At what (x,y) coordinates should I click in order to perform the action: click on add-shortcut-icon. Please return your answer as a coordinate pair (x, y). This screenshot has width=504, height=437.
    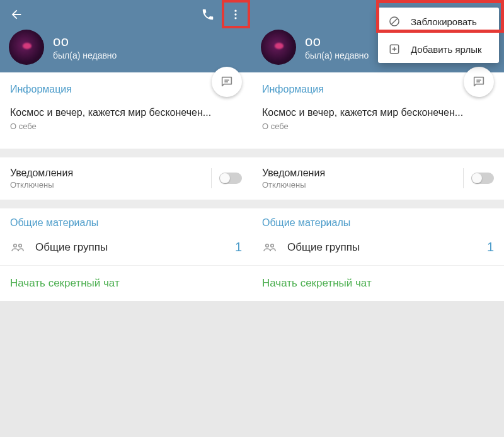
    Looking at the image, I should click on (394, 49).